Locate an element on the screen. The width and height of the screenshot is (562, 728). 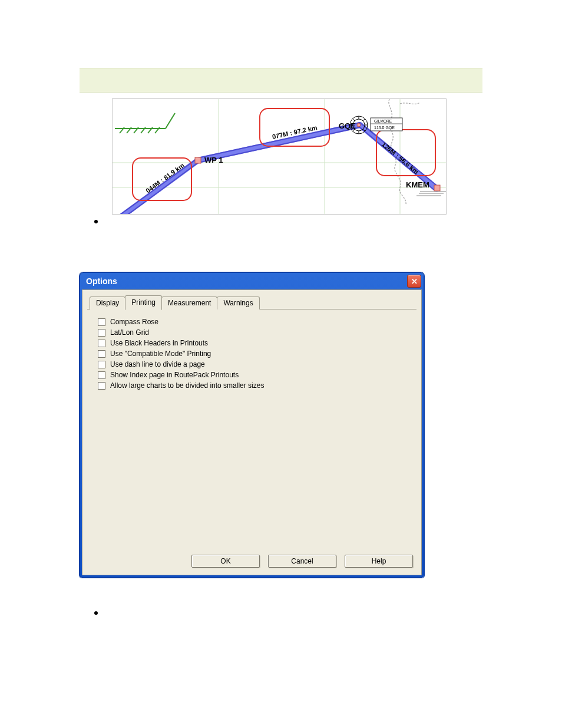
waypoint-label-kmem: KMEM is located at coordinates (418, 185).